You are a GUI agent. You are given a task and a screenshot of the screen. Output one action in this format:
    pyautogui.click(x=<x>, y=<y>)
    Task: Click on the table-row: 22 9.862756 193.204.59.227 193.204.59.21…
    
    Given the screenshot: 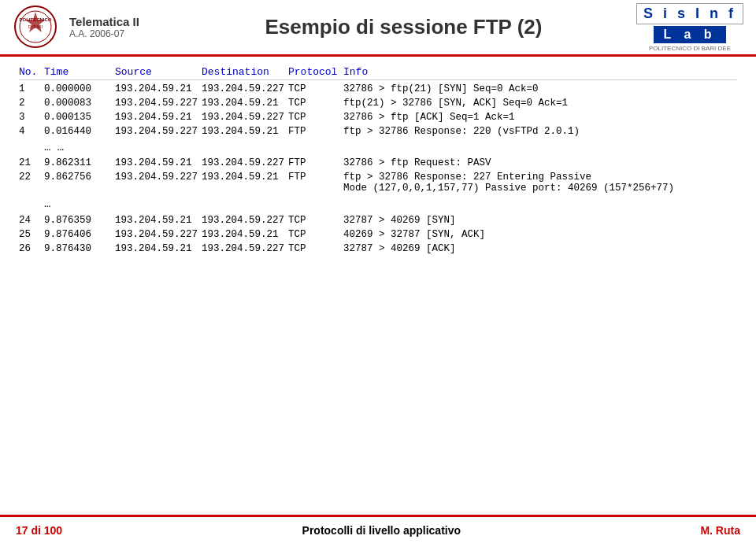 What is the action you would take?
    pyautogui.click(x=378, y=183)
    